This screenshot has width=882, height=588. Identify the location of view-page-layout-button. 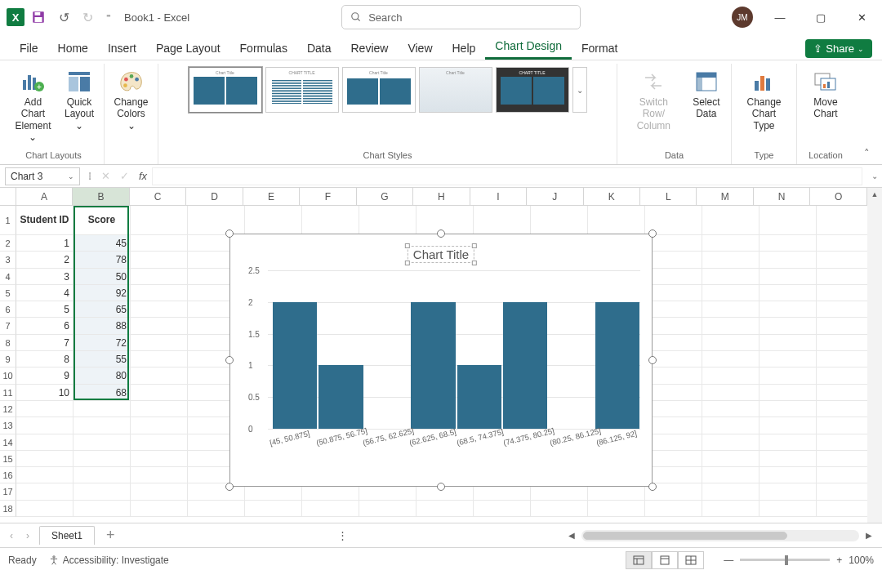
(665, 560).